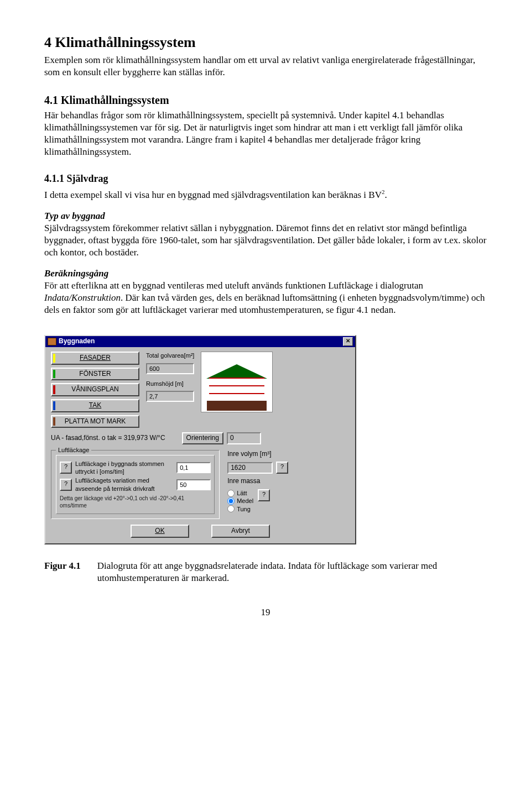  I want to click on group-legend-luftlackage: Luftläckage, so click(74, 450).